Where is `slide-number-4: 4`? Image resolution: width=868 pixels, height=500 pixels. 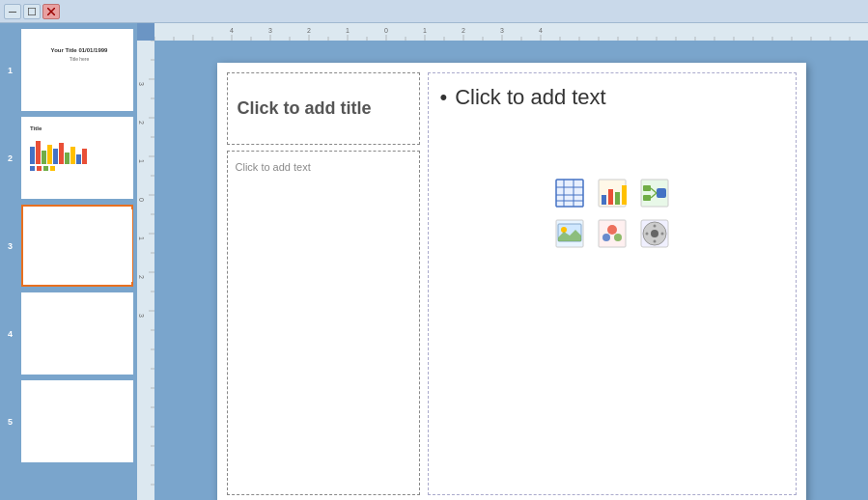
slide-number-4: 4 is located at coordinates (10, 334).